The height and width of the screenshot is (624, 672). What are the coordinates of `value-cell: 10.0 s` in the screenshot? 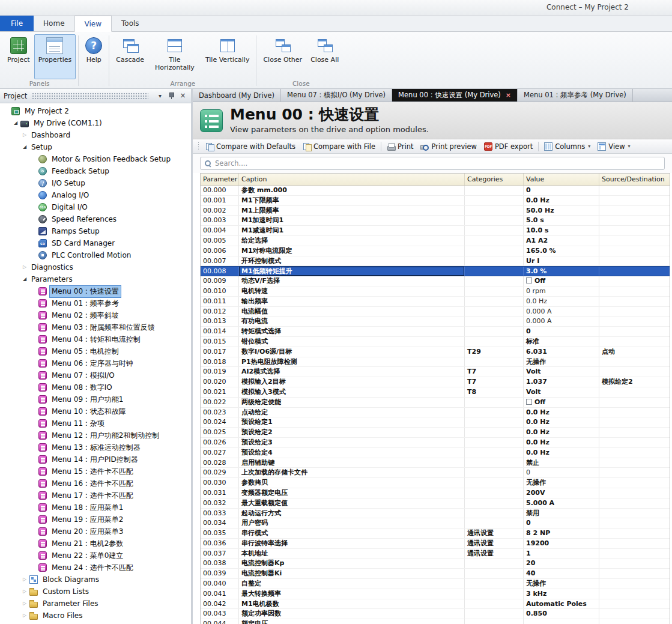 It's located at (562, 231).